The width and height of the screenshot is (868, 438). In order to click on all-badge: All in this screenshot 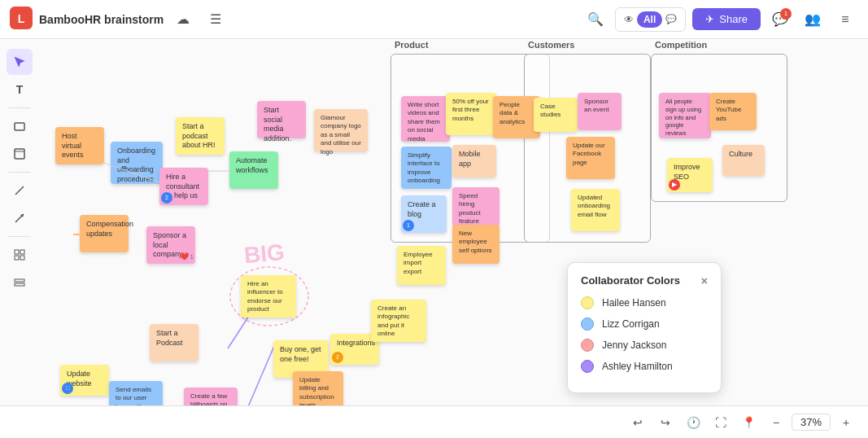, I will do `click(649, 20)`.